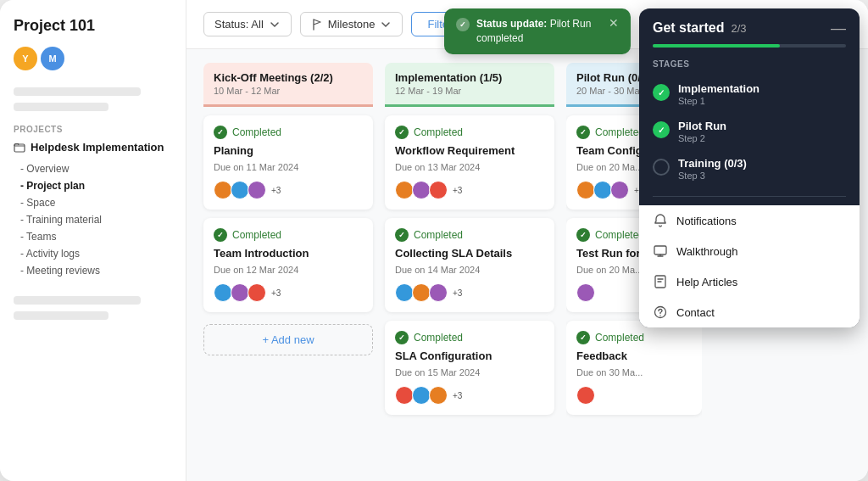  What do you see at coordinates (749, 46) in the screenshot?
I see `panel-progress-bar` at bounding box center [749, 46].